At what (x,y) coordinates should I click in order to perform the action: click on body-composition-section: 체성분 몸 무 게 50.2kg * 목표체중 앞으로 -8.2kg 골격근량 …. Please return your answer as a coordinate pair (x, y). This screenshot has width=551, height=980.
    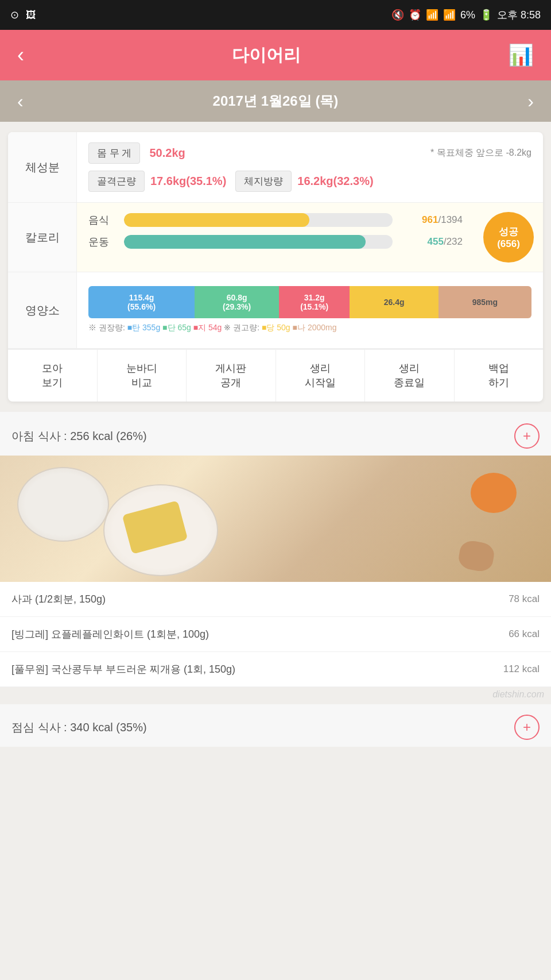
    Looking at the image, I should click on (276, 168).